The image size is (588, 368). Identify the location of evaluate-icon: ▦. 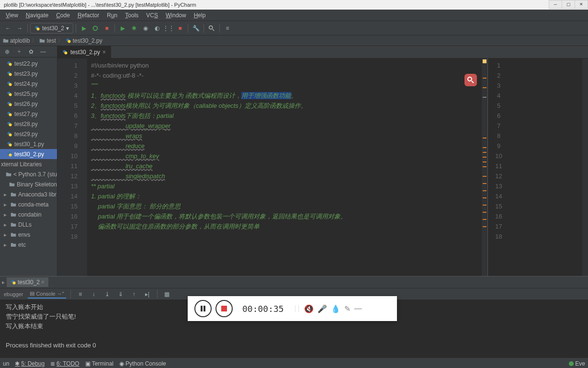
(167, 294).